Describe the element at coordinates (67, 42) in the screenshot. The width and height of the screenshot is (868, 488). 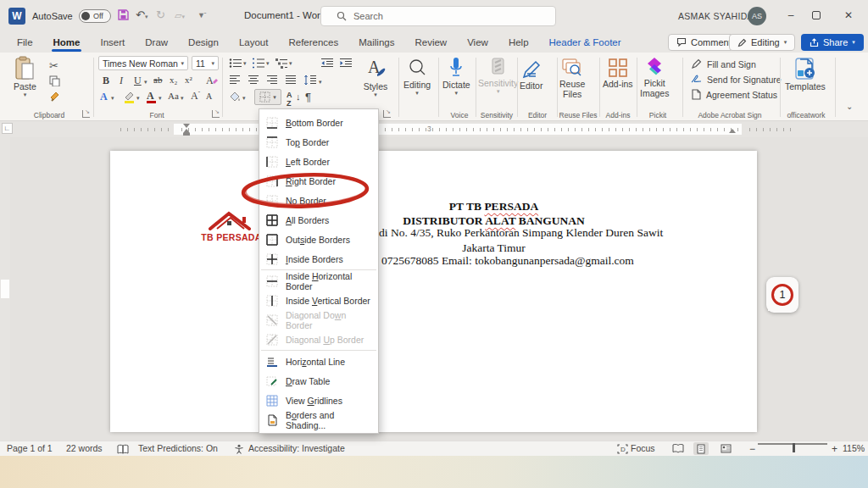
I see `tab-home: Home` at that location.